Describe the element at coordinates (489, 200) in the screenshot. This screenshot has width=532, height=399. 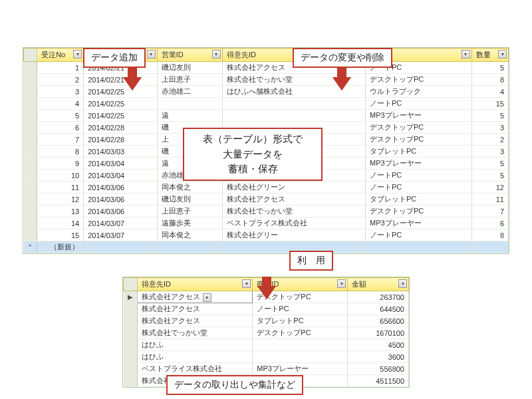
I see `cell-qty: 11` at that location.